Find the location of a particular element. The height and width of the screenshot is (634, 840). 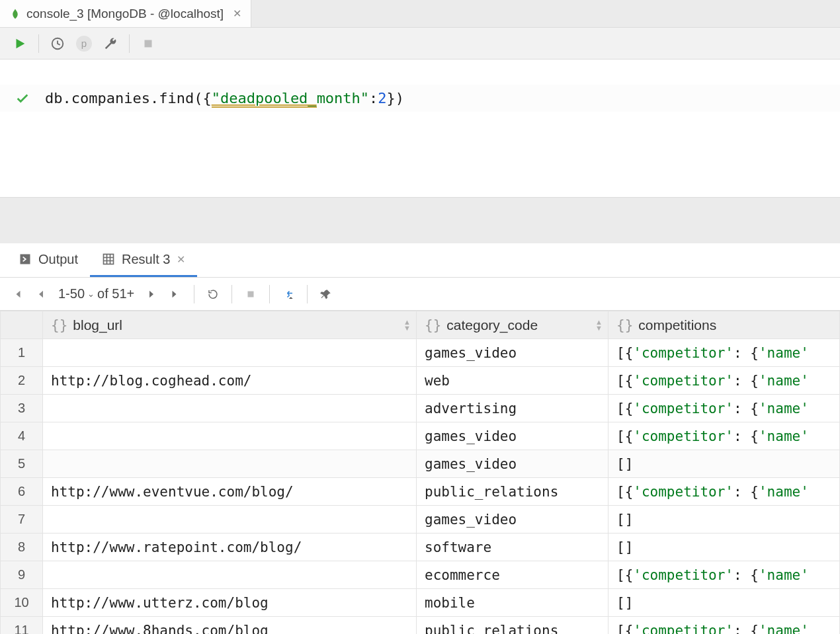

tab-result: Result 3 ✕ is located at coordinates (144, 260).